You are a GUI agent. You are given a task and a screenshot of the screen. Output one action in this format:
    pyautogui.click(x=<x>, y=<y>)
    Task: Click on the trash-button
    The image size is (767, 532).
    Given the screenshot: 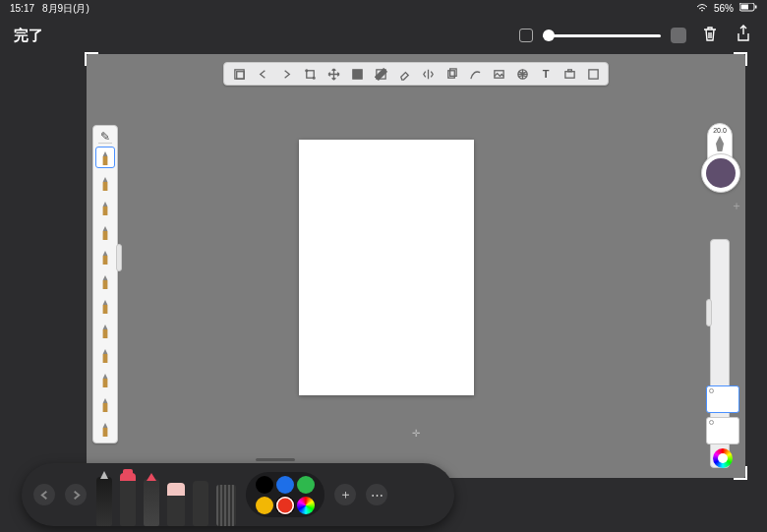 What is the action you would take?
    pyautogui.click(x=710, y=35)
    